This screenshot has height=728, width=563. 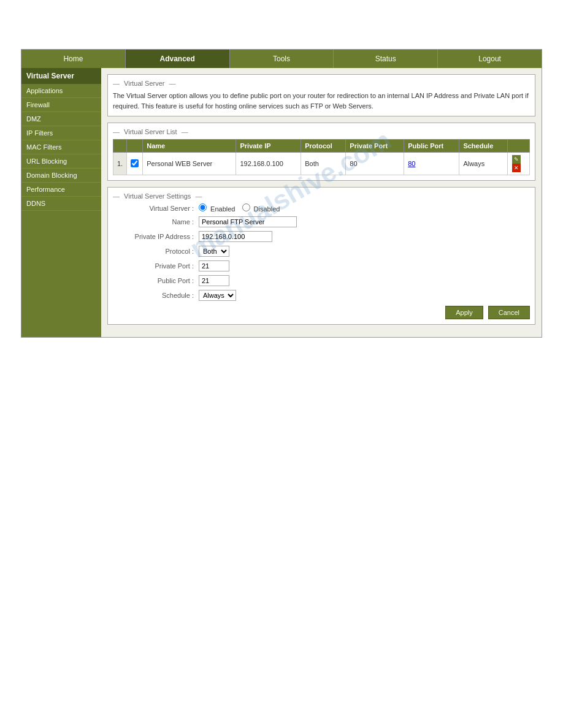 I want to click on table-row: 1. Personal WEB Server 192.168.0.100 Bot…, so click(x=321, y=164).